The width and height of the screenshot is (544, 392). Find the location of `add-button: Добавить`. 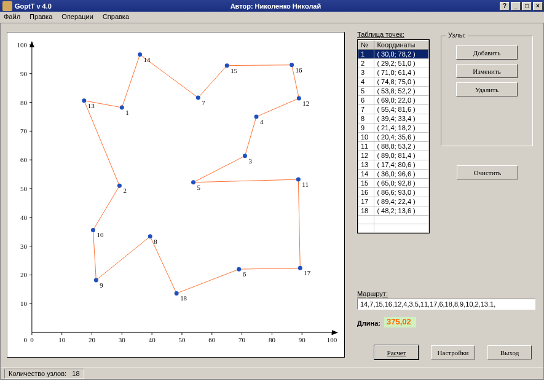

add-button: Добавить is located at coordinates (487, 53).